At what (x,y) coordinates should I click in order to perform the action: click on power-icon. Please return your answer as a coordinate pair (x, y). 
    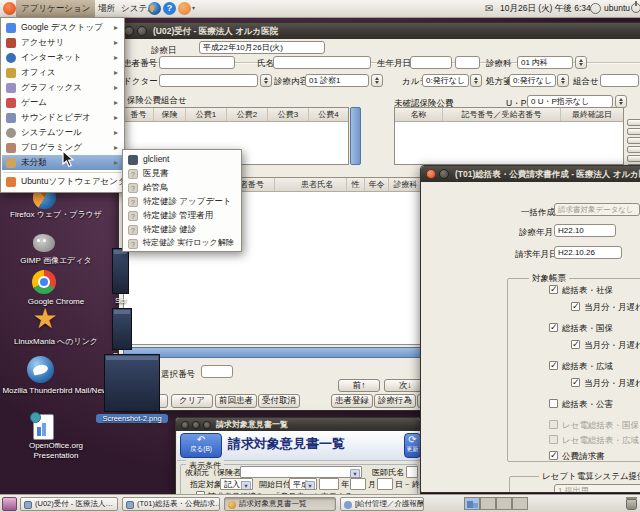
    Looking at the image, I should click on (636, 8).